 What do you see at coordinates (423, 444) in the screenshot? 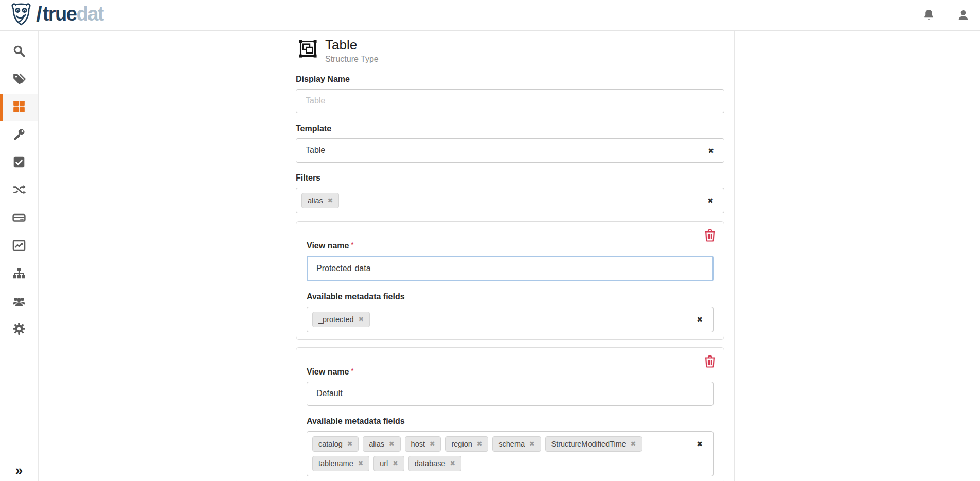
I see `metadata-tag: host ✖` at bounding box center [423, 444].